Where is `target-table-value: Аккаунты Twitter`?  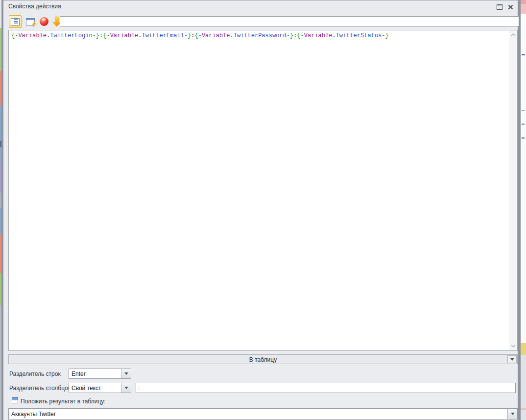
target-table-value: Аккаунты Twitter is located at coordinates (33, 414).